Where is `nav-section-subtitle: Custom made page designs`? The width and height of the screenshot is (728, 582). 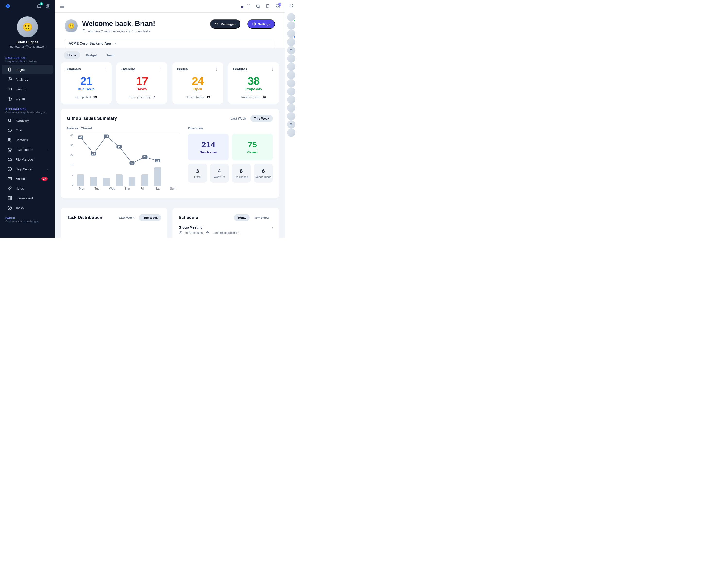 nav-section-subtitle: Custom made page designs is located at coordinates (27, 222).